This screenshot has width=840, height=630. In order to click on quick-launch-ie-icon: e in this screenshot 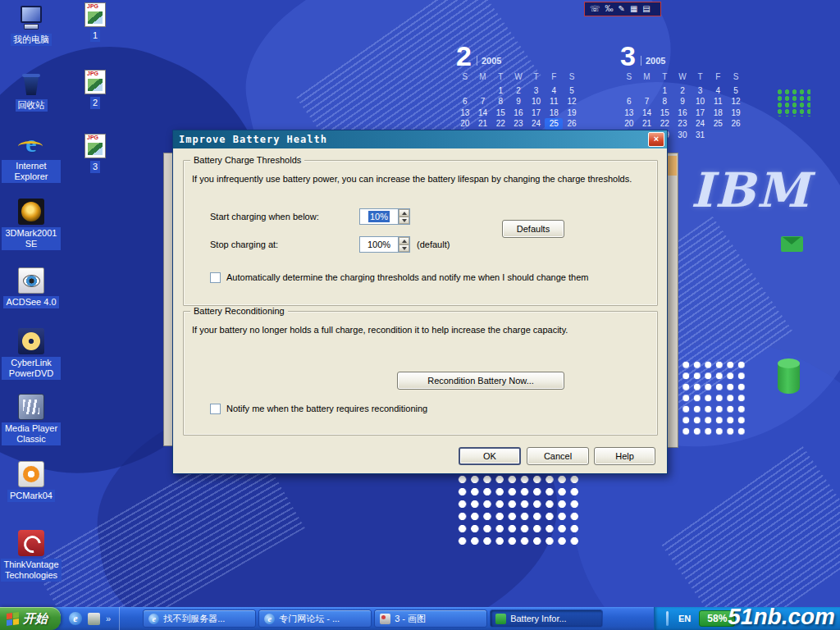, I will do `click(75, 619)`.